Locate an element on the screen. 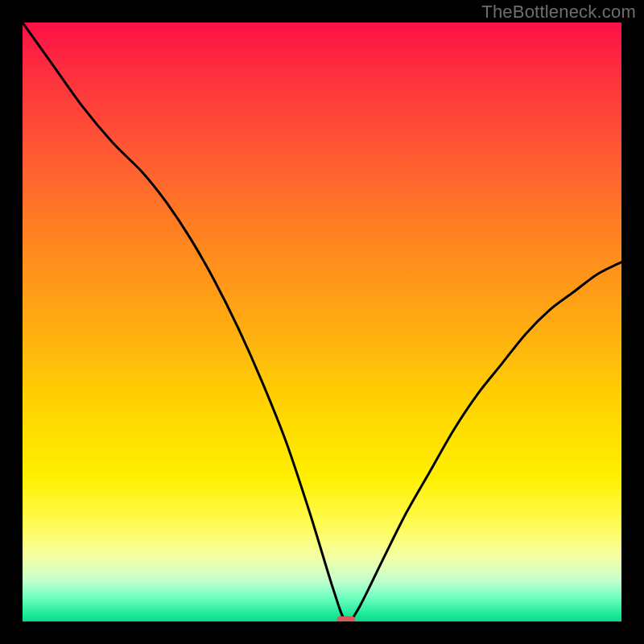 The height and width of the screenshot is (644, 644). minimum-marker is located at coordinates (346, 619).